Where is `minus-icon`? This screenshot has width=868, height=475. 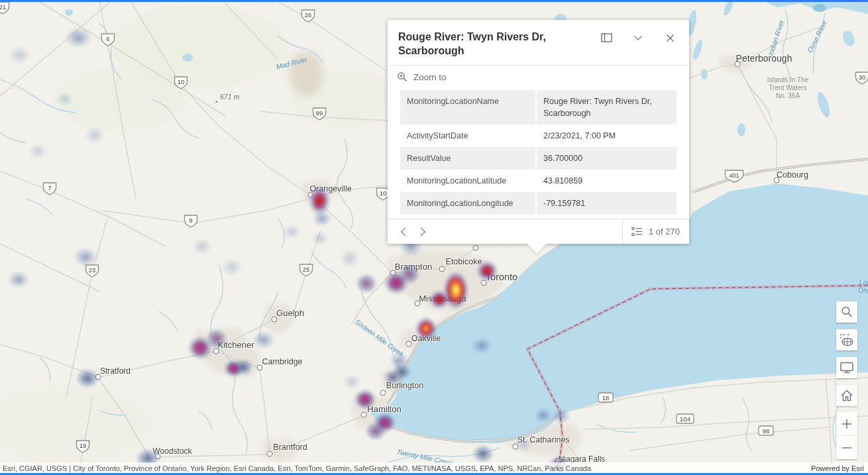
minus-icon is located at coordinates (847, 448).